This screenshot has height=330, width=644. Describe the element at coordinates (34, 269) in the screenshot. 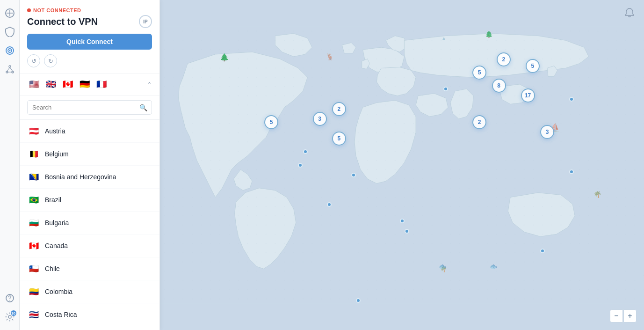

I see `flag-chile: 🇨🇱` at that location.